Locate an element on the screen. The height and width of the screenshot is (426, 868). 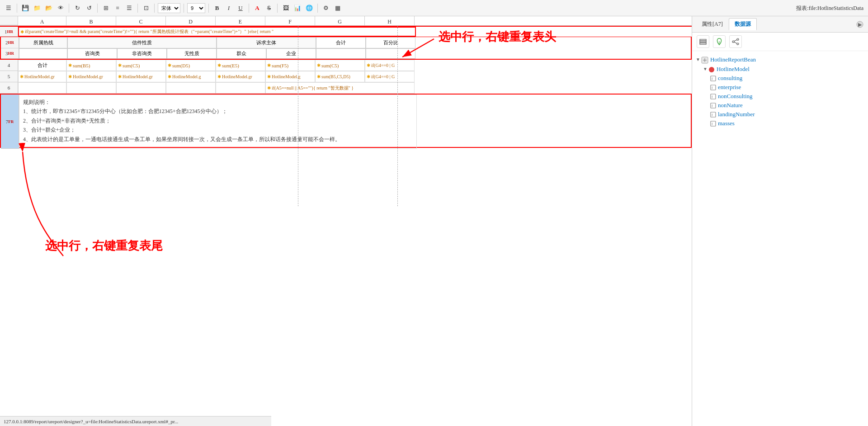
image-icon: 🖼 is located at coordinates (286, 8).